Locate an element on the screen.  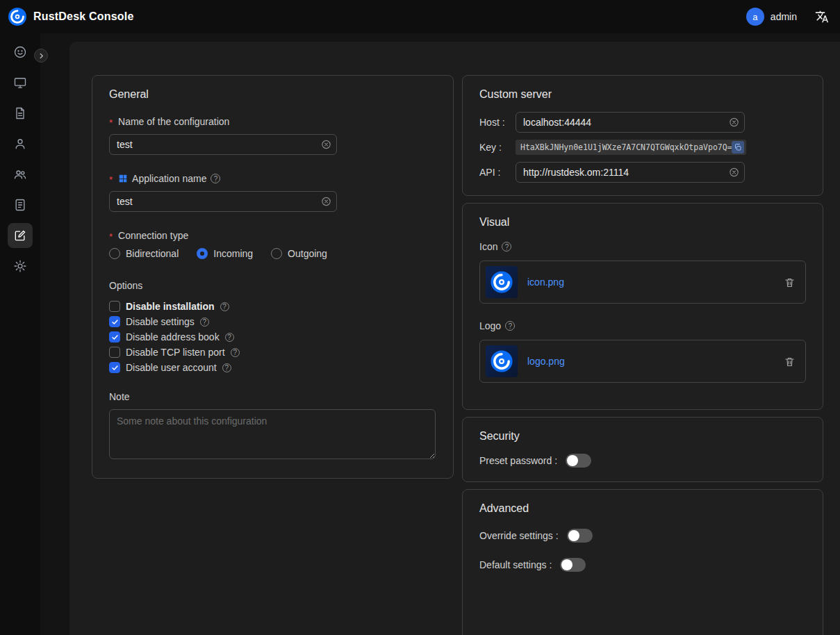
rustdesk-logo-icon is located at coordinates (17, 17).